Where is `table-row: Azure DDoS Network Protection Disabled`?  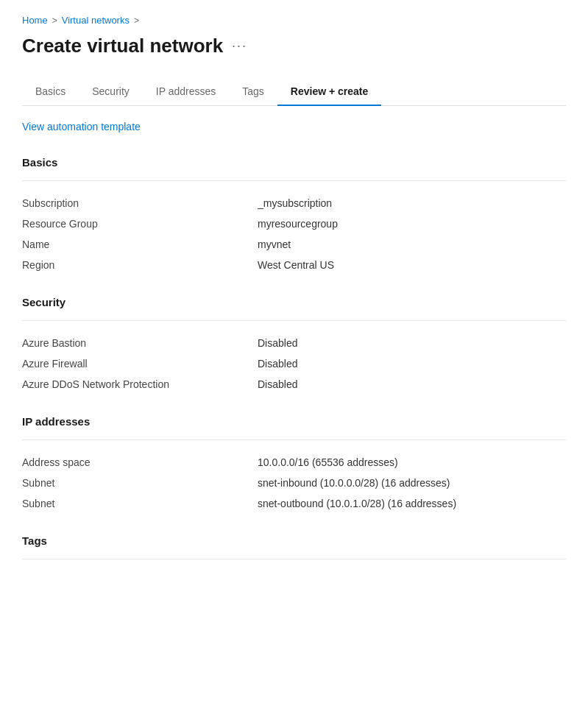
table-row: Azure DDoS Network Protection Disabled is located at coordinates (294, 384).